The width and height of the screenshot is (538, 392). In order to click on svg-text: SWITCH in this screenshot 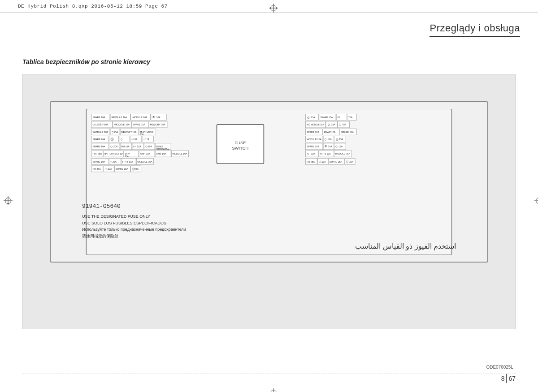, I will do `click(240, 148)`.